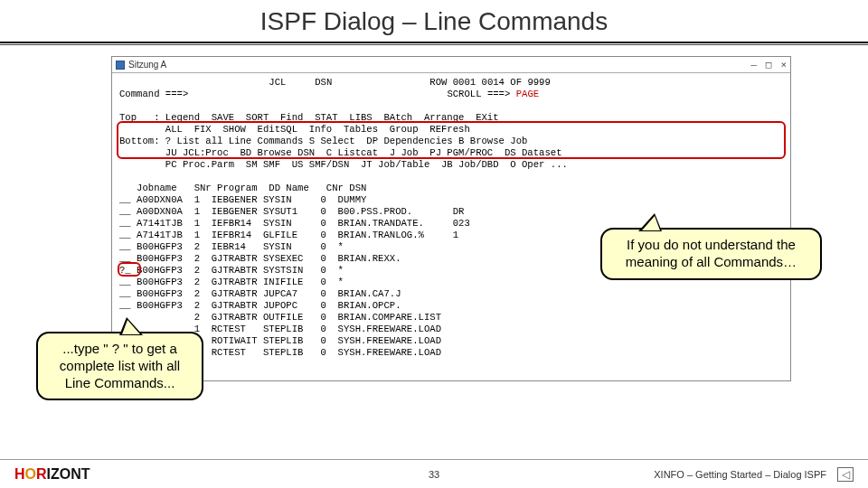  Describe the element at coordinates (277, 82) in the screenshot. I see `hdr-jcl: JCL` at that location.